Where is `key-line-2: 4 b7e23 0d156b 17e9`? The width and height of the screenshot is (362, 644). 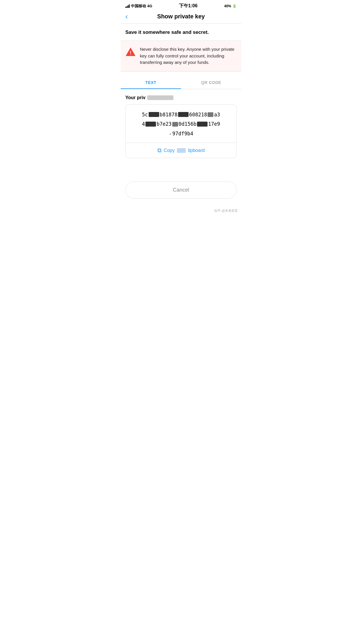
key-line-2: 4 b7e23 0d156b 17e9 is located at coordinates (181, 124).